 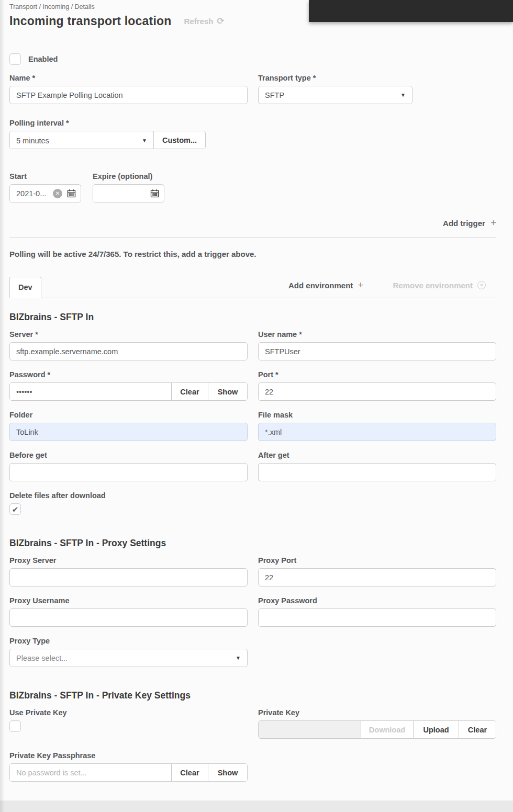 What do you see at coordinates (25, 288) in the screenshot?
I see `tab-dev: Dev` at bounding box center [25, 288].